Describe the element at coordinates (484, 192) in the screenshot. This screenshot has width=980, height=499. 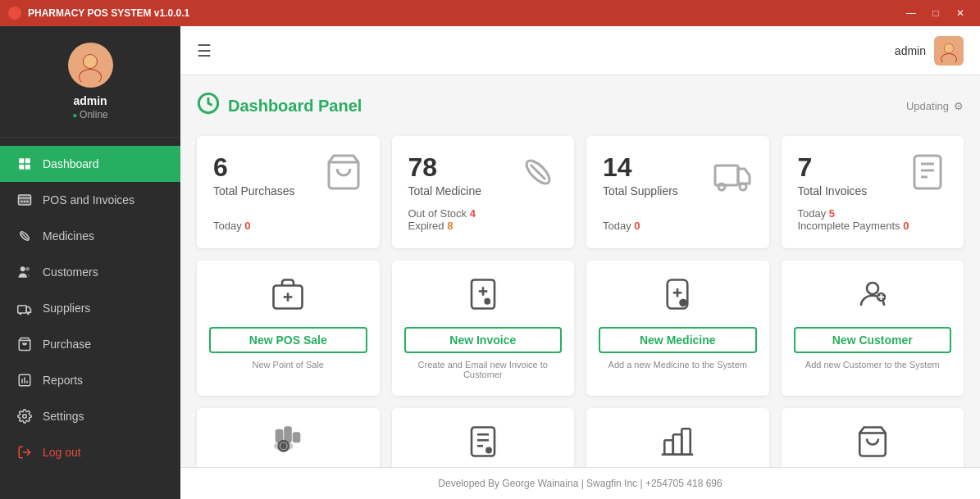
I see `stat-card-medicine: 78 Total Medicine Out of Stock 4` at that location.